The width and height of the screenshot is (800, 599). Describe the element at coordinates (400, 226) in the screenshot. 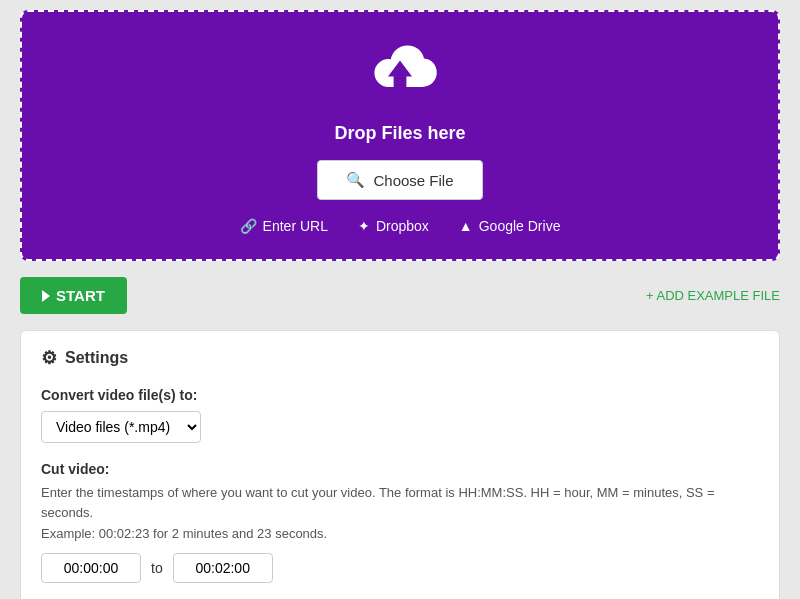

I see `external-links: 🔗 Enter URL ✦ Dropbox ▲ Google Drive` at that location.